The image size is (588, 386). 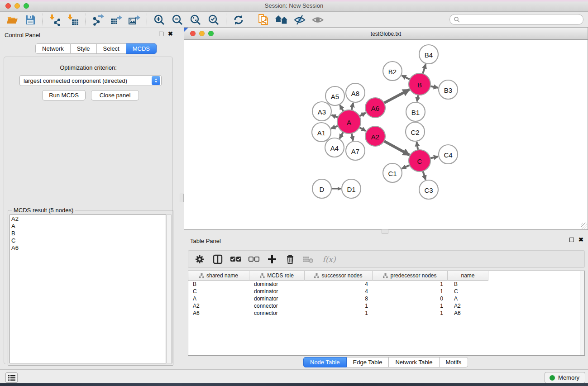 I want to click on edge-A-A3, so click(x=335, y=116).